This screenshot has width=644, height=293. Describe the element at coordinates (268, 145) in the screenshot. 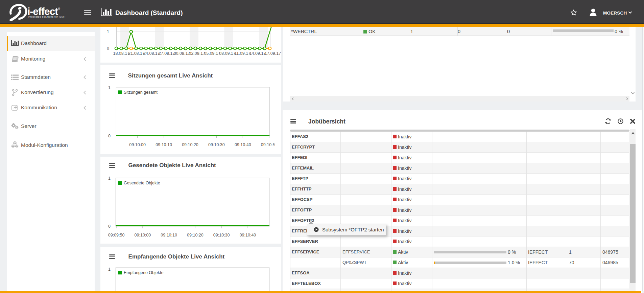

I see `svg-text: 09:10:50` at that location.